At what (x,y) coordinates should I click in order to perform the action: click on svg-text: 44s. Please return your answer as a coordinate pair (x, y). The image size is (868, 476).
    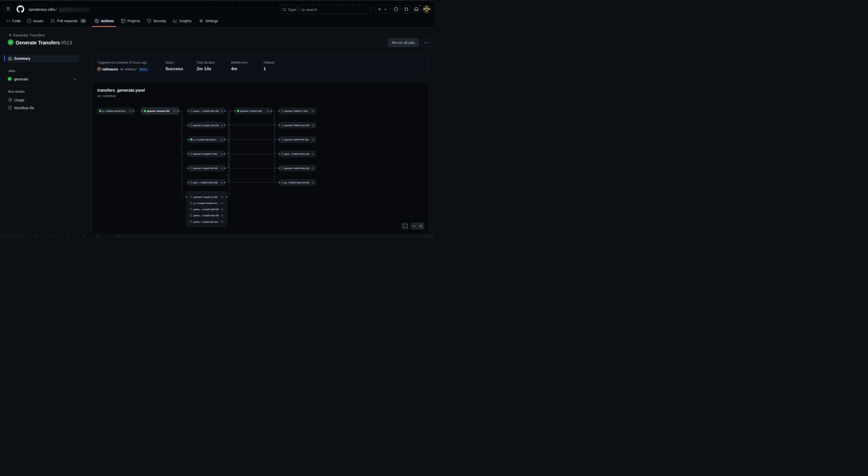
    Looking at the image, I should click on (222, 140).